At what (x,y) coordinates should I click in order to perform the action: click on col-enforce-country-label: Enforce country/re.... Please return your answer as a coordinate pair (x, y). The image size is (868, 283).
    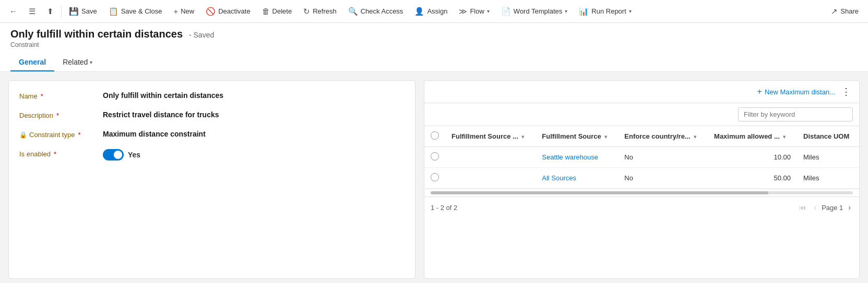
    Looking at the image, I should click on (657, 137).